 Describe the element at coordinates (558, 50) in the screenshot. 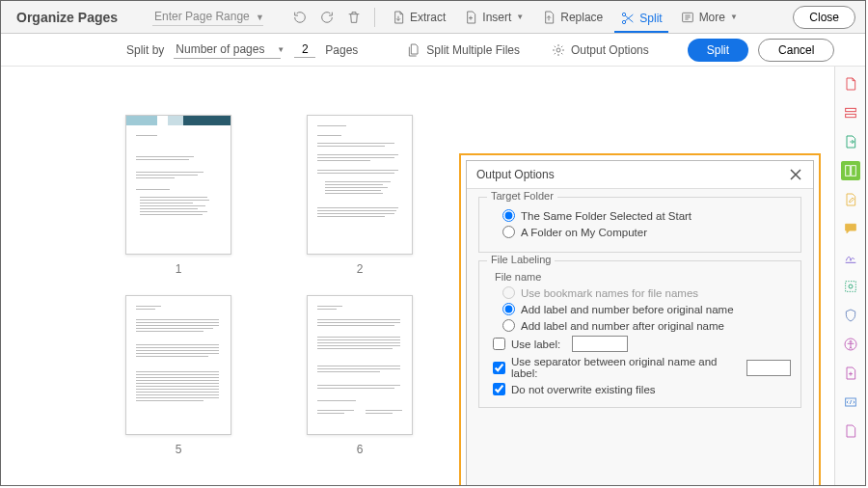

I see `gear-icon` at that location.